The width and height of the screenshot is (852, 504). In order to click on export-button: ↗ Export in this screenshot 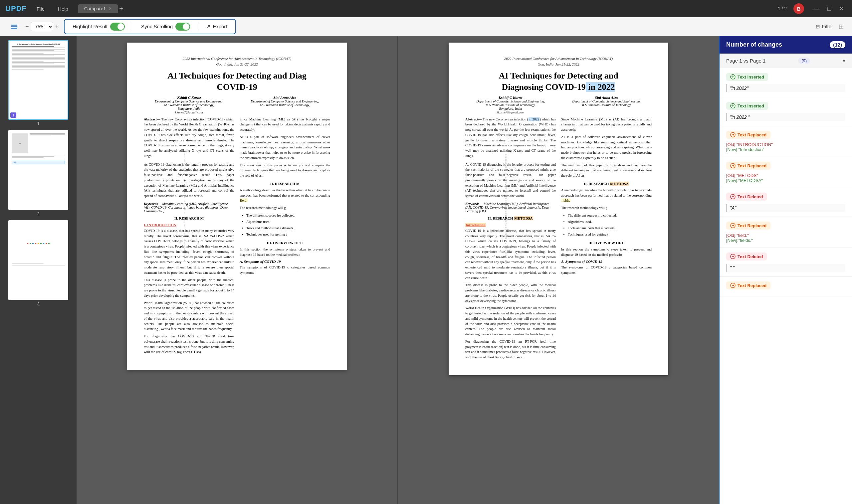, I will do `click(217, 26)`.